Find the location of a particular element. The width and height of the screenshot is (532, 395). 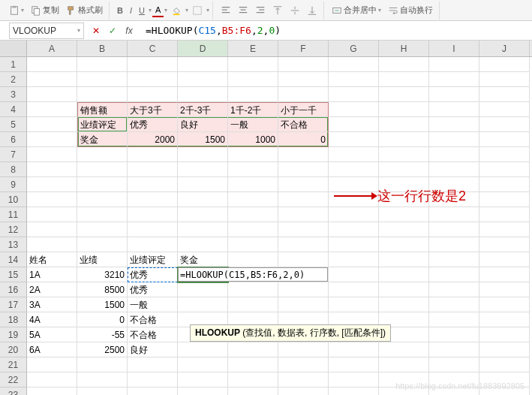

inline-formula-editor: =HLOOKUP(C15,B5:F6,2,0) is located at coordinates (253, 275).